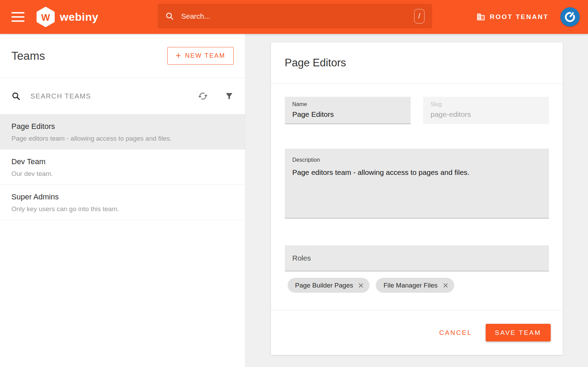  What do you see at coordinates (456, 333) in the screenshot?
I see `cancel-button: CANCEL` at bounding box center [456, 333].